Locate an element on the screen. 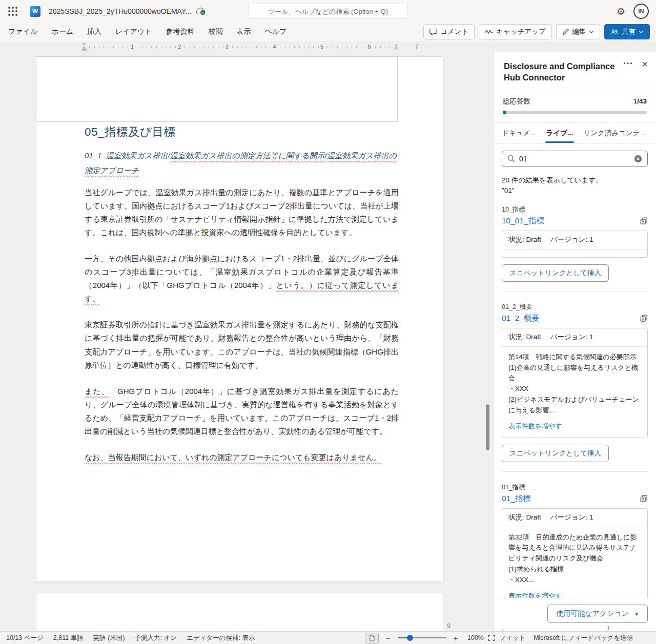 The width and height of the screenshot is (656, 644). search-icon is located at coordinates (511, 159).